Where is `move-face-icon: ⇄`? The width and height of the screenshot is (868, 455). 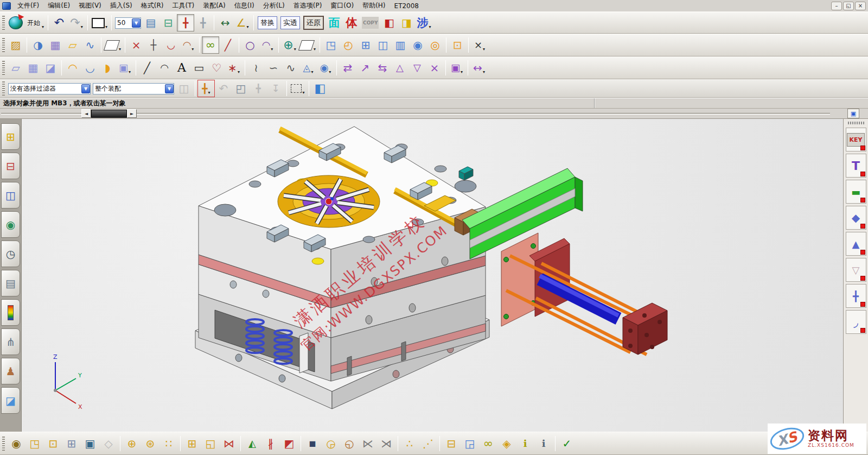 move-face-icon: ⇄ is located at coordinates (348, 68).